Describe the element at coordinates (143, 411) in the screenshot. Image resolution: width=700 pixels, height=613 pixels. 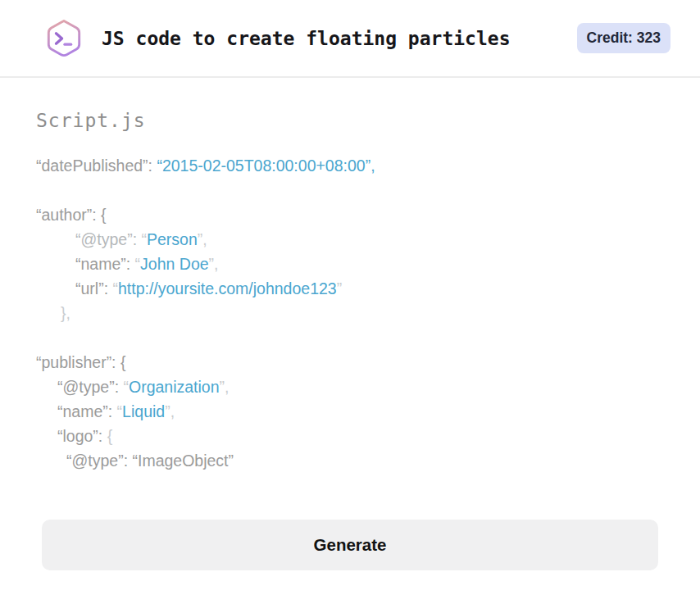
I see `code-token: Liquid` at that location.